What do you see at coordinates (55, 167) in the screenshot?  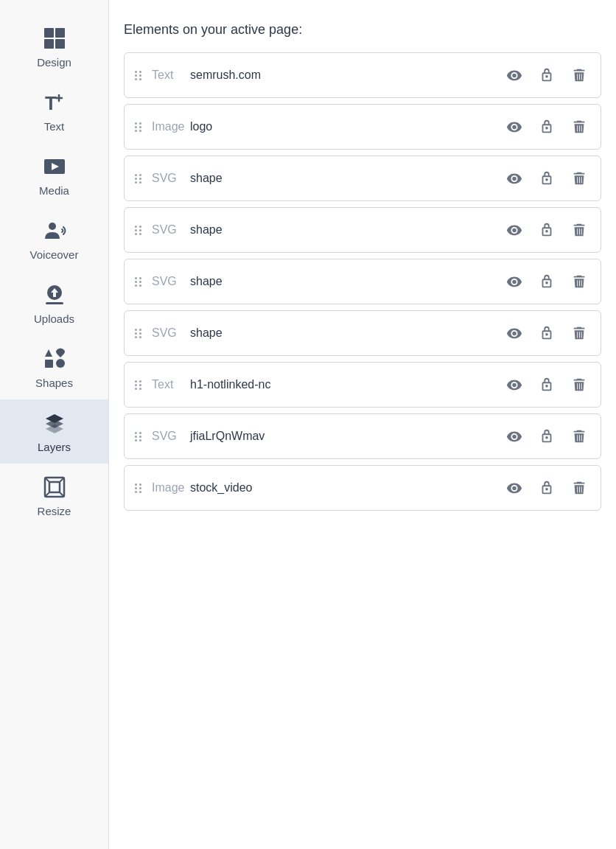 I see `media-icon` at bounding box center [55, 167].